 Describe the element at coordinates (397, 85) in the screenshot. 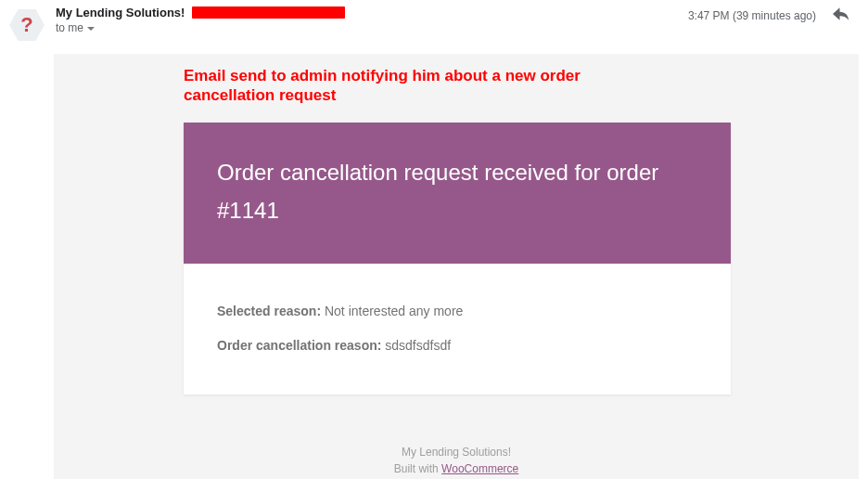

I see `annotation-text: Email send to admin notifying him about …` at that location.